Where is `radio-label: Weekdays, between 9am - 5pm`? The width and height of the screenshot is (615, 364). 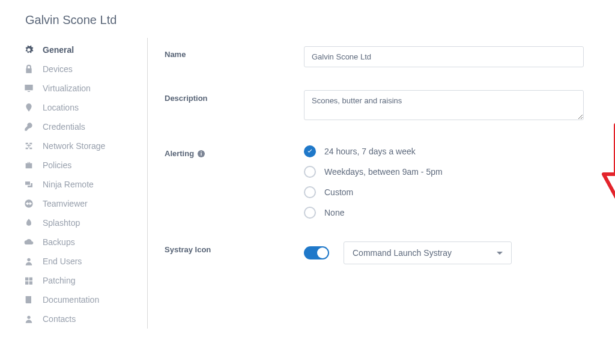
radio-label: Weekdays, between 9am - 5pm is located at coordinates (383, 172).